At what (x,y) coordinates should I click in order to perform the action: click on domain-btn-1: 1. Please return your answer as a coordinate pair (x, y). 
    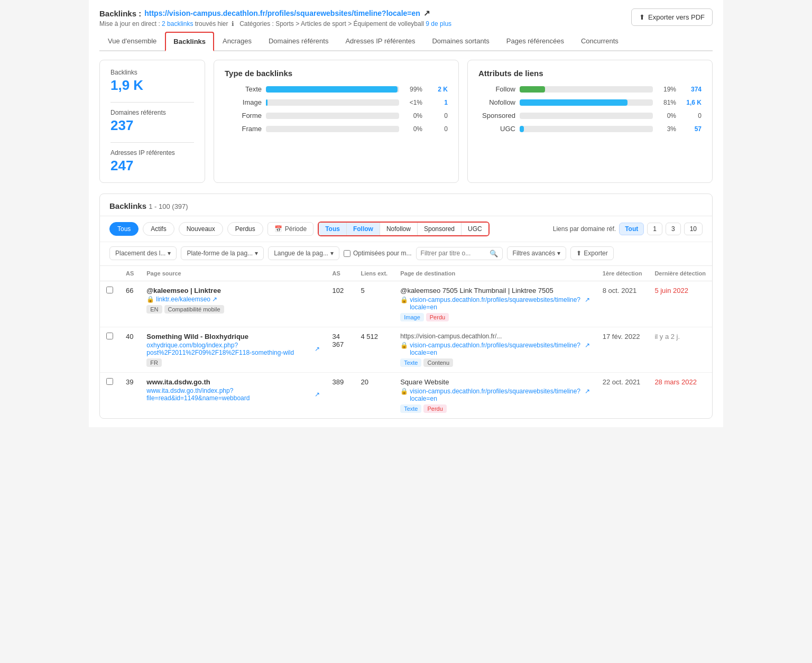
    Looking at the image, I should click on (654, 229).